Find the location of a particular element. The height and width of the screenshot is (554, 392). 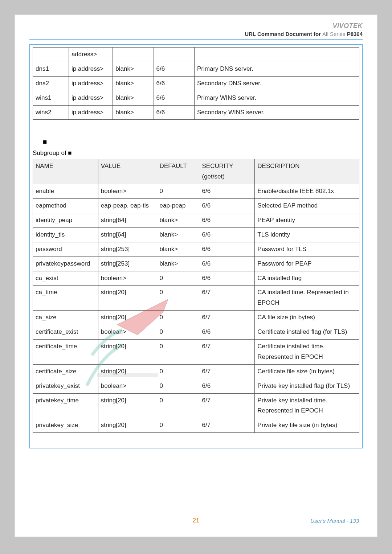

cell-name: eapmethod is located at coordinates (66, 206).